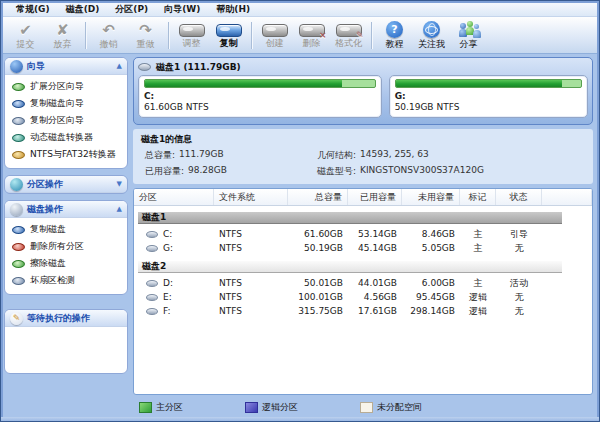  Describe the element at coordinates (363, 311) in the screenshot. I see `table-row-f: F: NTFS 315.75GB 17.61GB 298.14GB 逻辑 无` at that location.